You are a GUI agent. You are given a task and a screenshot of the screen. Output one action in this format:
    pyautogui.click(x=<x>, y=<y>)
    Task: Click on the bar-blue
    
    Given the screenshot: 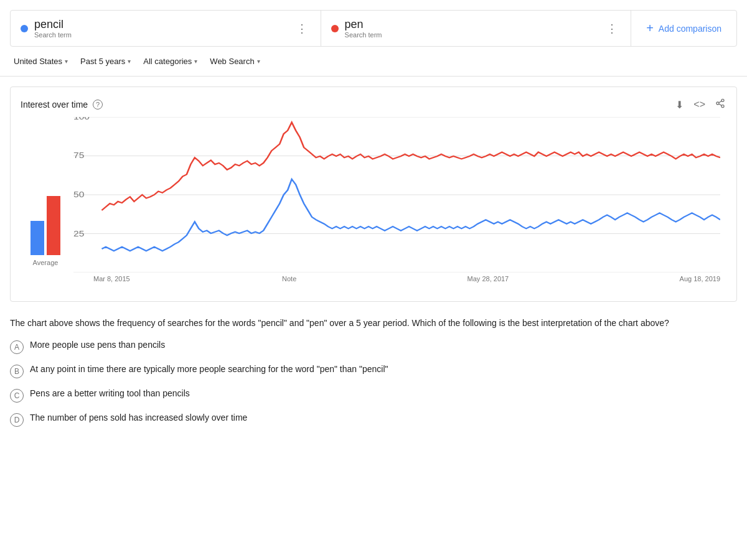 What is the action you would take?
    pyautogui.click(x=37, y=238)
    